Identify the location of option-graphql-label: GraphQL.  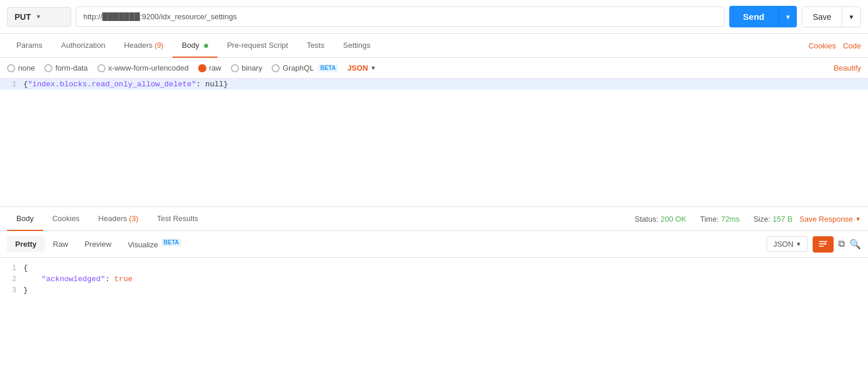
(298, 68).